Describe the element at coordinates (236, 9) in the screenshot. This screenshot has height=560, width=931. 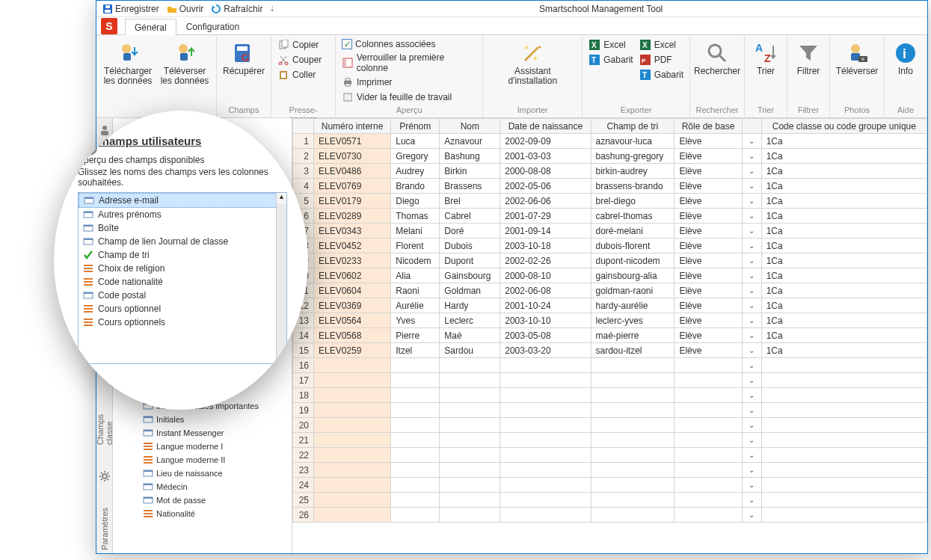
I see `refresh-button: Rafraîchir` at that location.